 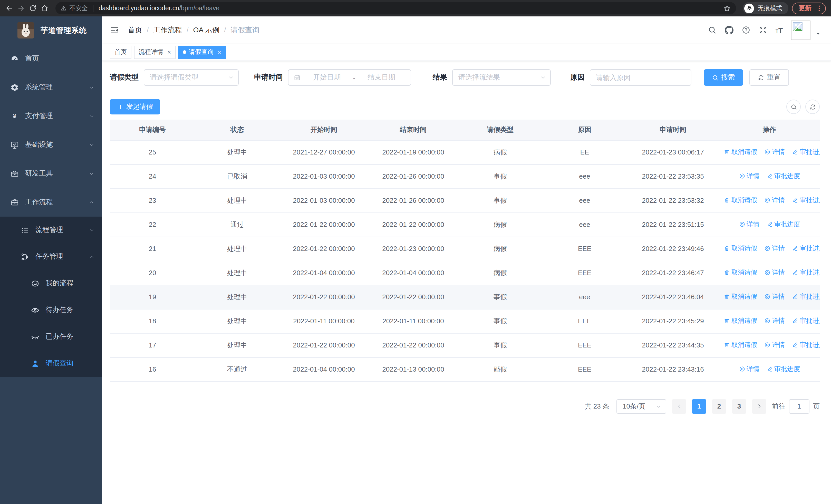 What do you see at coordinates (759, 406) in the screenshot?
I see `next-page-button` at bounding box center [759, 406].